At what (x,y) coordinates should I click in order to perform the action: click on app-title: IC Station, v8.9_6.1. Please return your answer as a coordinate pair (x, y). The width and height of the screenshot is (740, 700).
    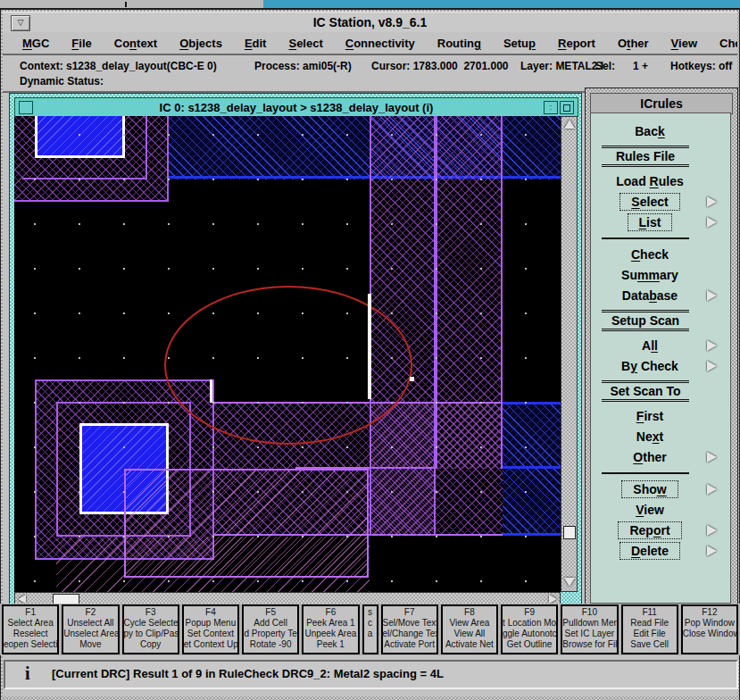
    Looking at the image, I should click on (370, 22).